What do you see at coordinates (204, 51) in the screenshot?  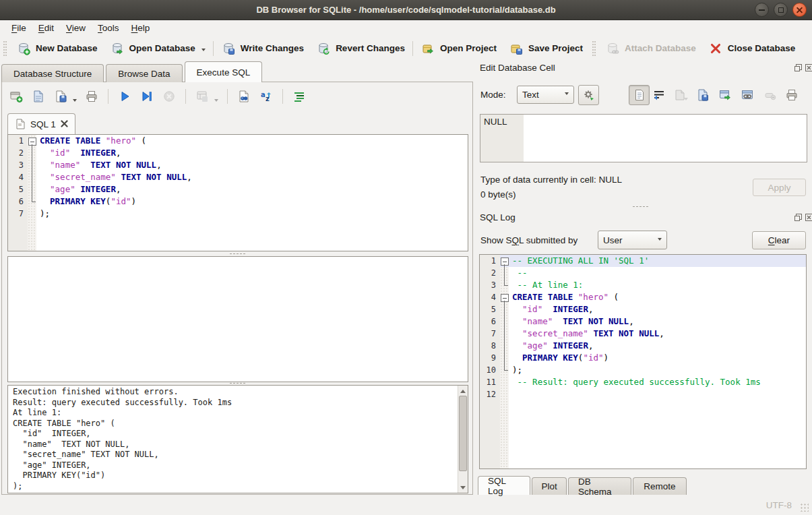 I see `open-database-dropdown-icon` at bounding box center [204, 51].